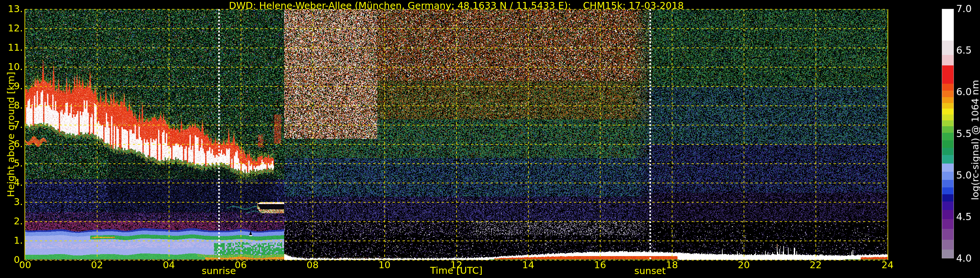 Image resolution: width=980 pixels, height=278 pixels. Describe the element at coordinates (964, 51) in the screenshot. I see `colorbar-tick-label: 6.5` at that location.